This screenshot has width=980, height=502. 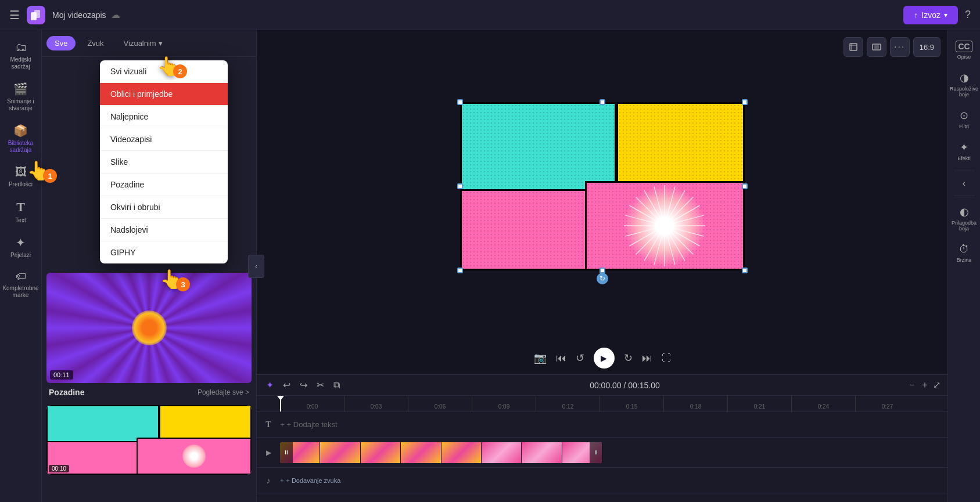 What do you see at coordinates (613, 481) in the screenshot?
I see `track-content-audio: + + Dodavanje zvuka` at bounding box center [613, 481].